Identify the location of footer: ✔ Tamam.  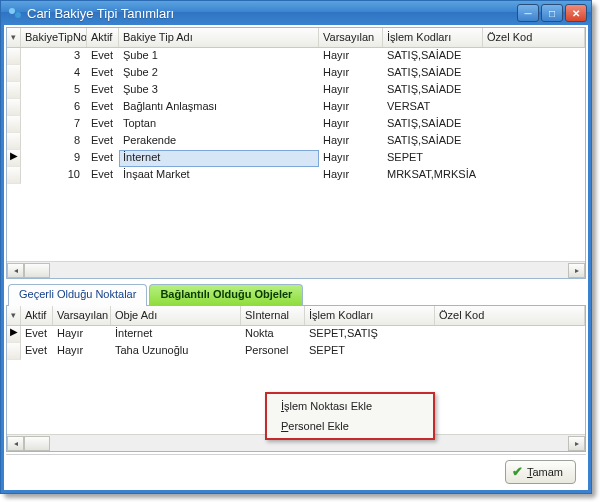
(296, 471).